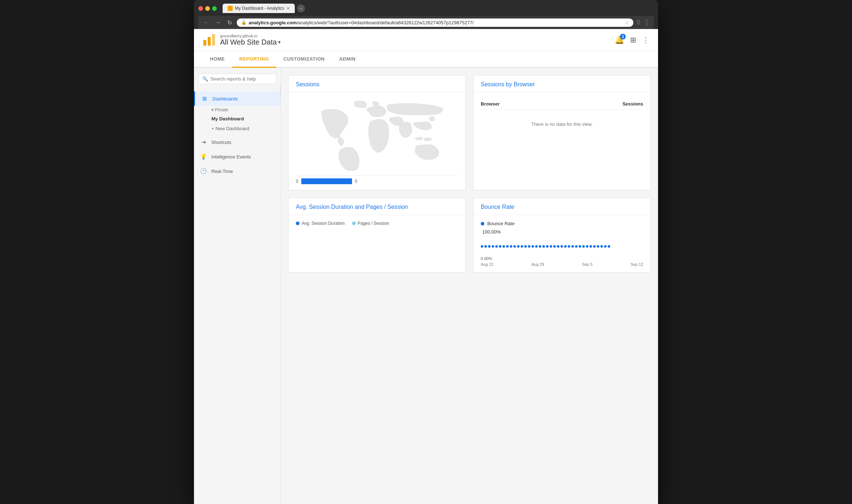 The height and width of the screenshot is (504, 852). Describe the element at coordinates (632, 40) in the screenshot. I see `header-actions: 🔔 3 ⊞ ⋮` at that location.